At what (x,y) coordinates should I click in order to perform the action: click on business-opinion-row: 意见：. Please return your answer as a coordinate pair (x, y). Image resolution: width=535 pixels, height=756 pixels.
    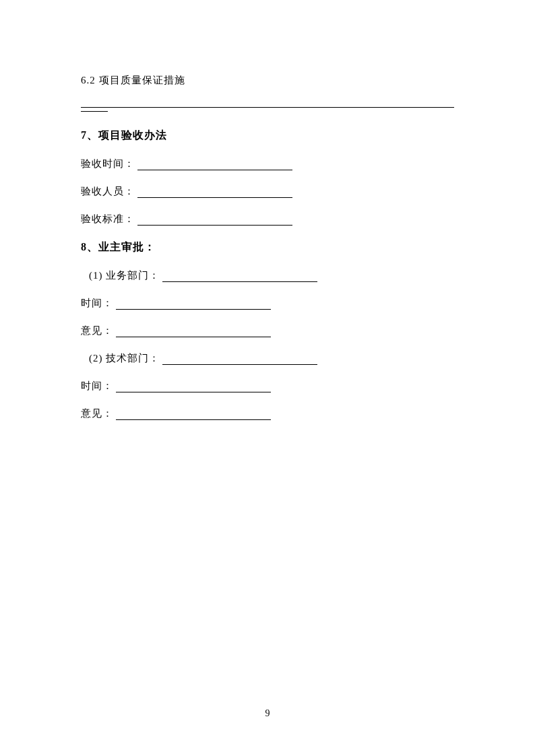
    Looking at the image, I should click on (268, 331).